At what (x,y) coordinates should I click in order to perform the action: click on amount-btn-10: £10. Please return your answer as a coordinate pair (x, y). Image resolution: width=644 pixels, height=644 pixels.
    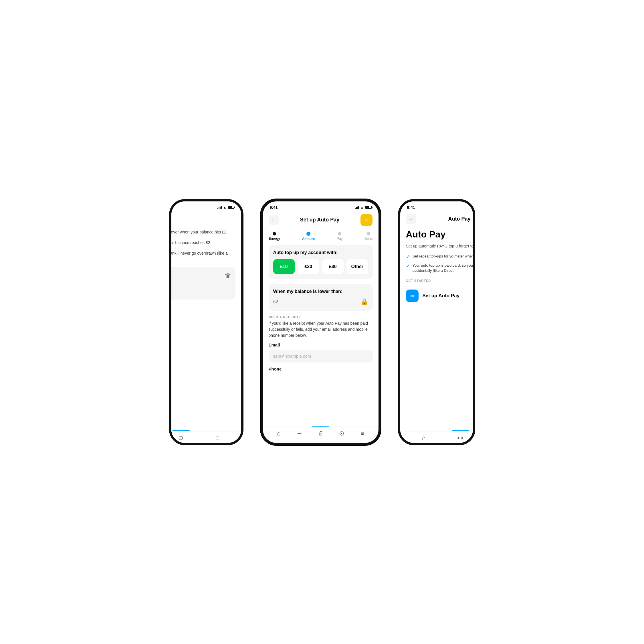
    Looking at the image, I should click on (284, 267).